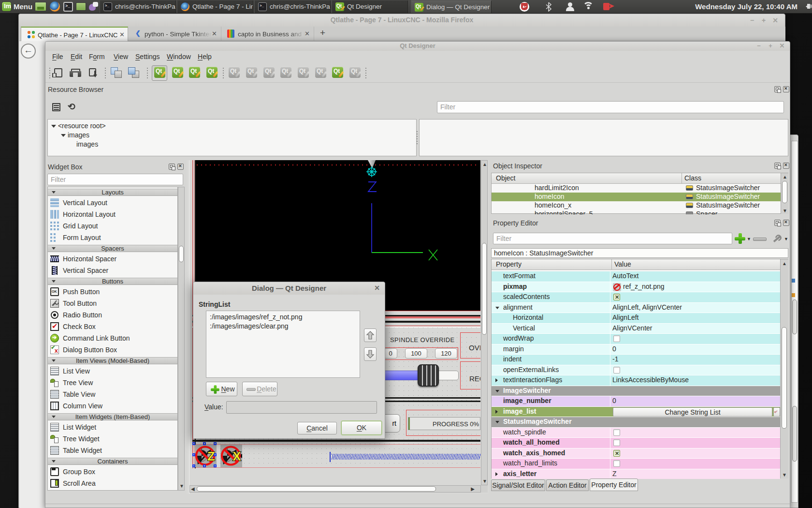 The image size is (812, 508). Describe the element at coordinates (211, 456) in the screenshot. I see `svg-text: Z` at that location.